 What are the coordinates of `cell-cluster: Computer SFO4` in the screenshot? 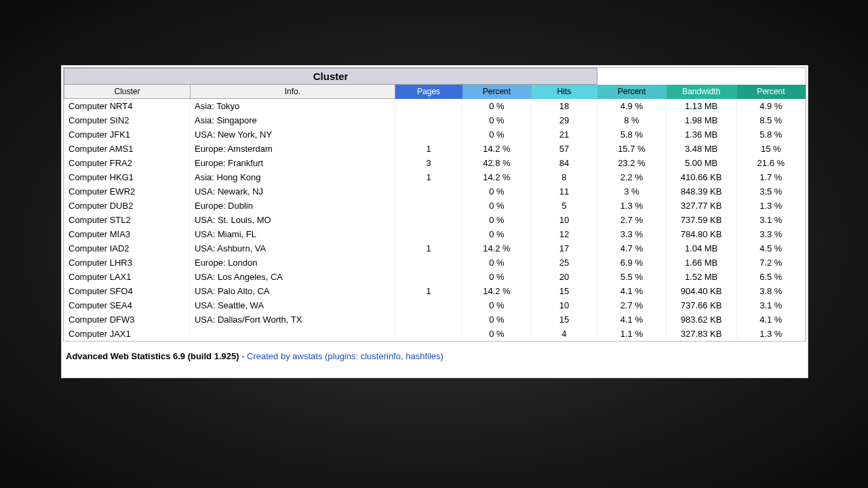 It's located at (127, 291).